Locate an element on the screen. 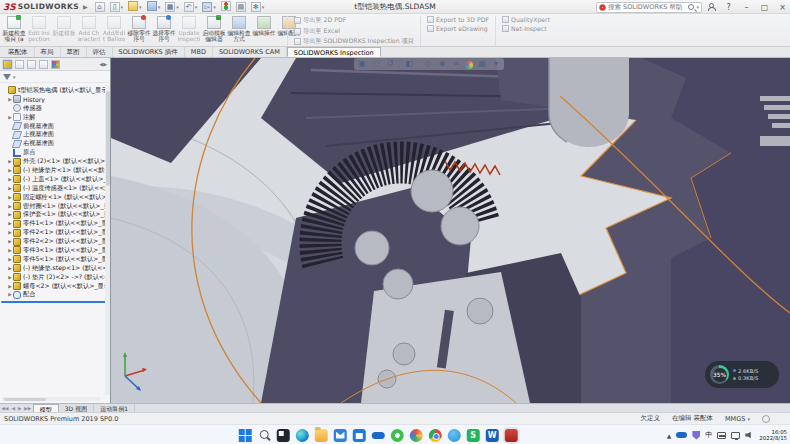  panel-tab-overflow-icon: ◀▶ is located at coordinates (103, 64).